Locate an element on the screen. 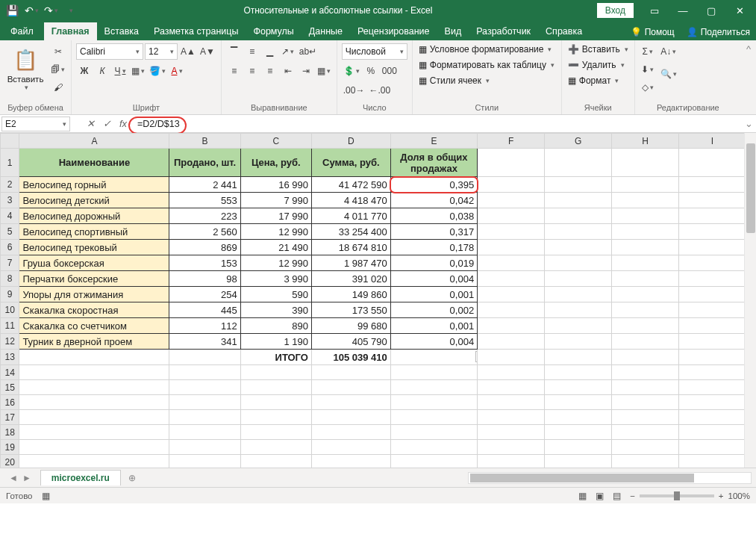 The width and height of the screenshot is (756, 540). tab-formulas: Формулы is located at coordinates (273, 31).